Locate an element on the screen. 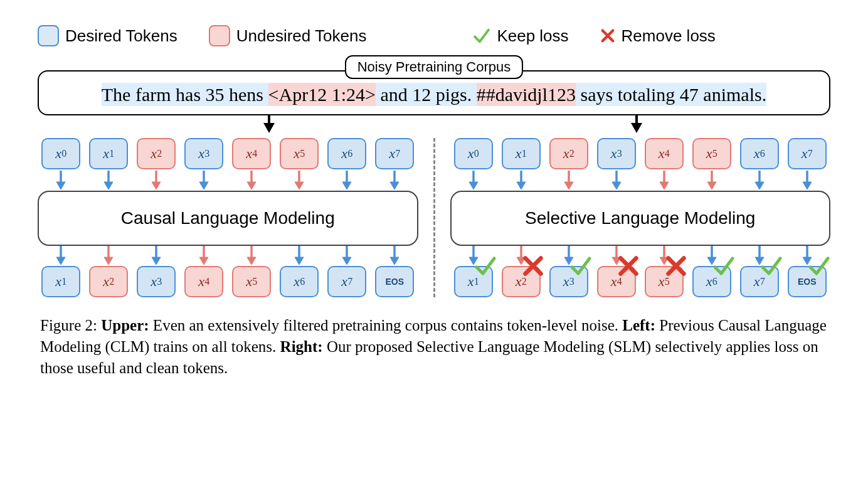 The image size is (868, 488). legend-desired-label: Desired Tokens is located at coordinates (122, 36).